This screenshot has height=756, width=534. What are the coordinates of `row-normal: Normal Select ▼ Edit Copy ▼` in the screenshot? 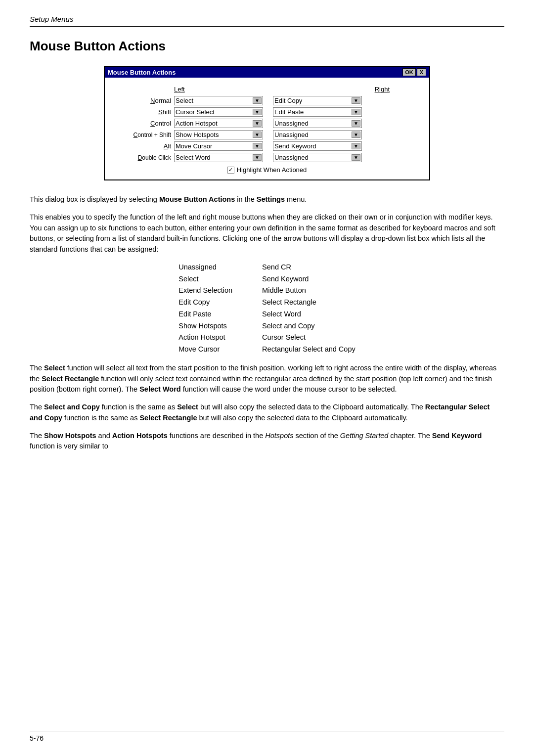 It's located at (267, 101).